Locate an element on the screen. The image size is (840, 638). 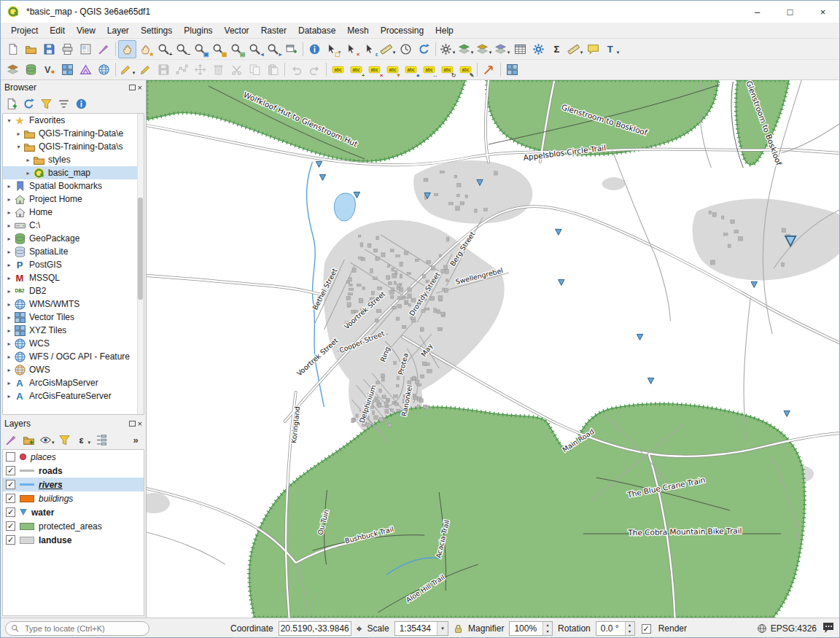
browser-item-home: ▸Home is located at coordinates (73, 212).